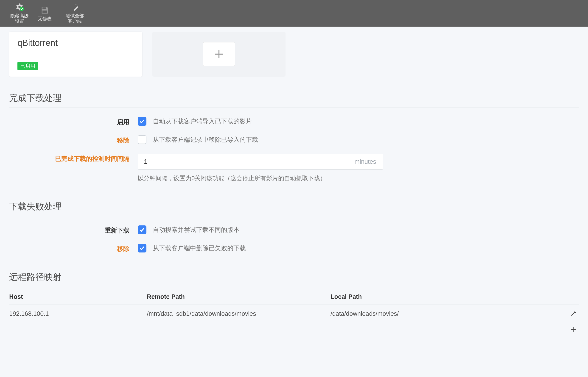  I want to click on cell-local: /data/downloads/movies/, so click(445, 314).